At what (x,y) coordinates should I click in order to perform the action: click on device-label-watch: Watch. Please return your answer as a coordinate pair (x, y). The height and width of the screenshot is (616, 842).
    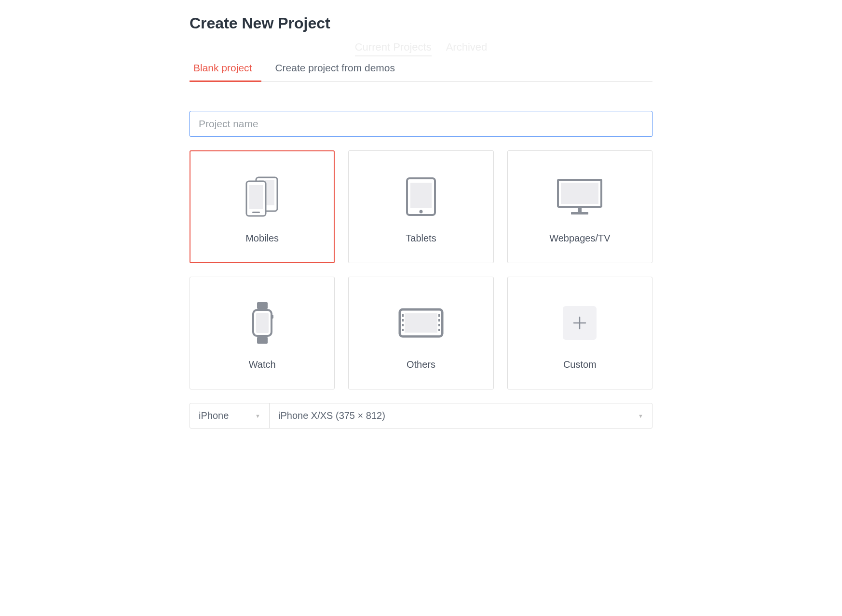
    Looking at the image, I should click on (262, 364).